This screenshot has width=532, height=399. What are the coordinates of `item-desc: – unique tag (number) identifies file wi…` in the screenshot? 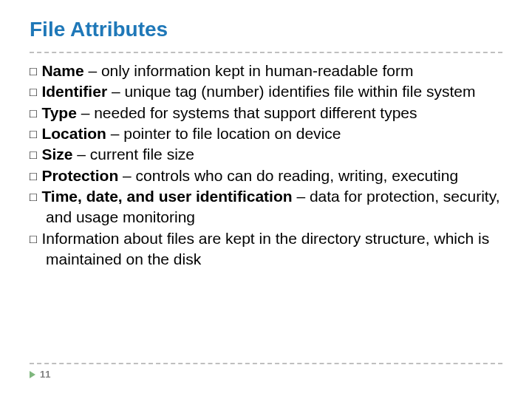 It's located at (291, 92).